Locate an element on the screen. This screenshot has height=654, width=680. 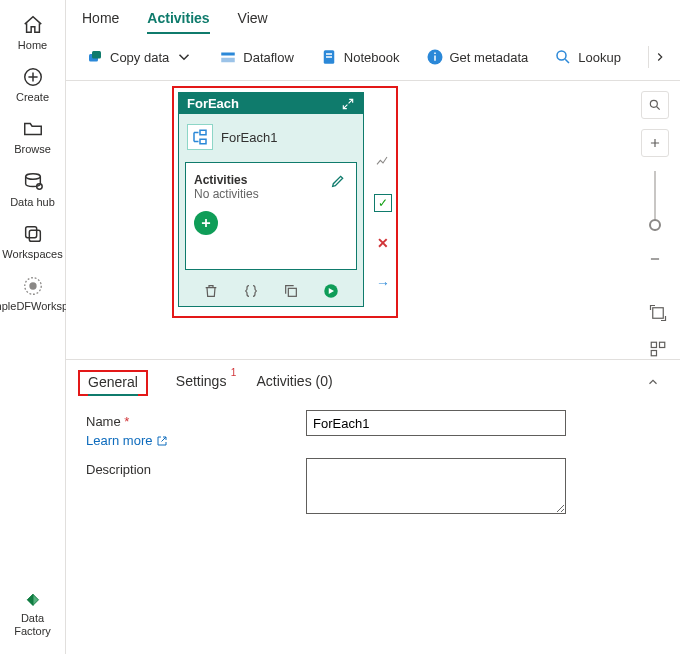
zoom-slider is located at coordinates (655, 201).